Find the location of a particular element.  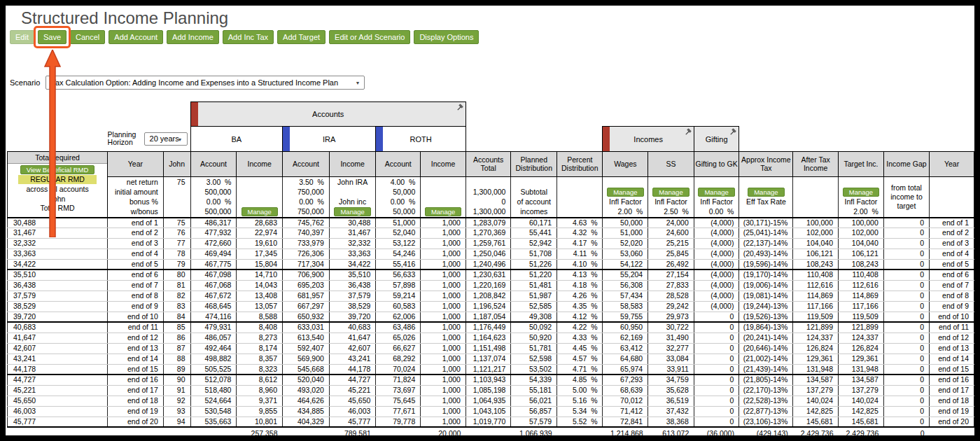

cell: 493,020 is located at coordinates (307, 391).